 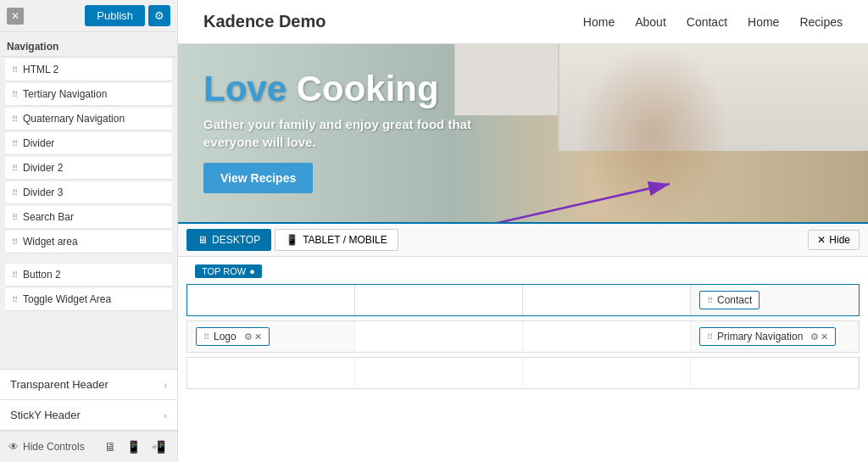 I want to click on logo-label: Logo, so click(x=225, y=337).